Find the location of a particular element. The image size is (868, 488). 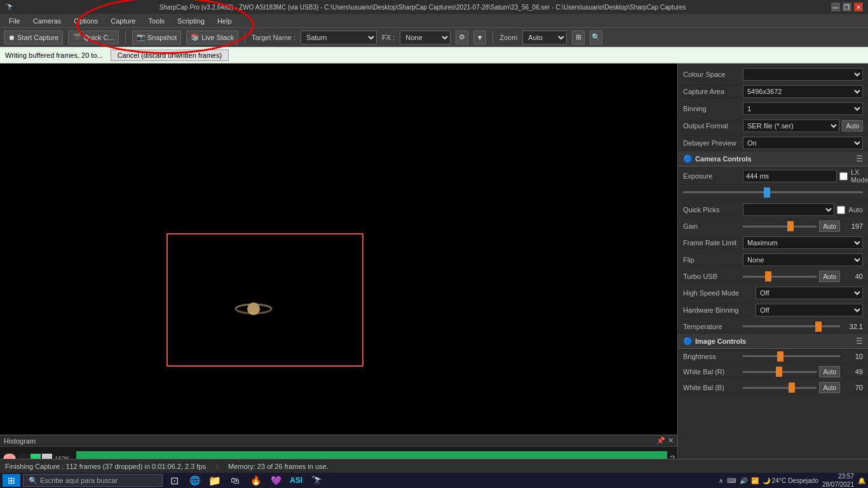

menu-options: Options is located at coordinates (86, 21).